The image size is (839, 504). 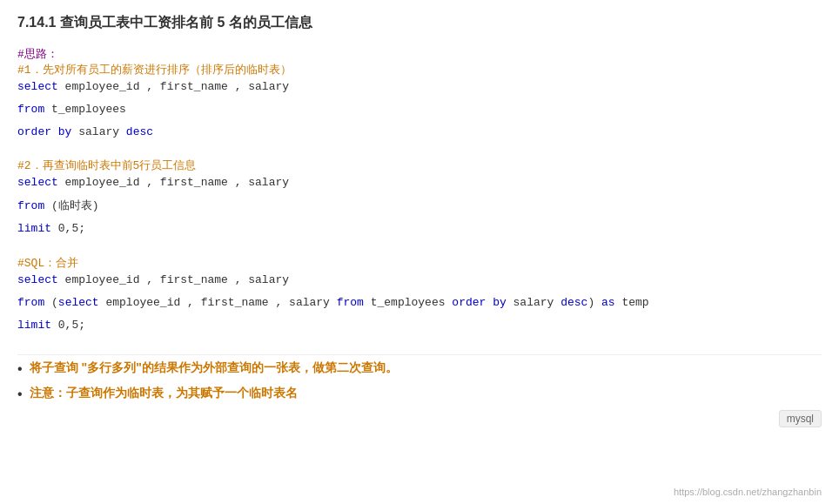 What do you see at coordinates (420, 183) in the screenshot?
I see `code-2-1: select employee_id , first_name , salary` at bounding box center [420, 183].